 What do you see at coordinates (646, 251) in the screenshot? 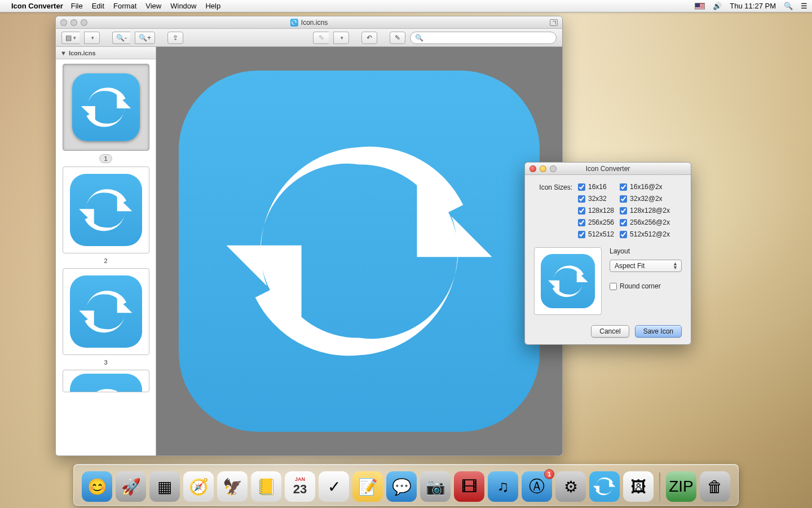
I see `layout-label: Layout` at bounding box center [646, 251].